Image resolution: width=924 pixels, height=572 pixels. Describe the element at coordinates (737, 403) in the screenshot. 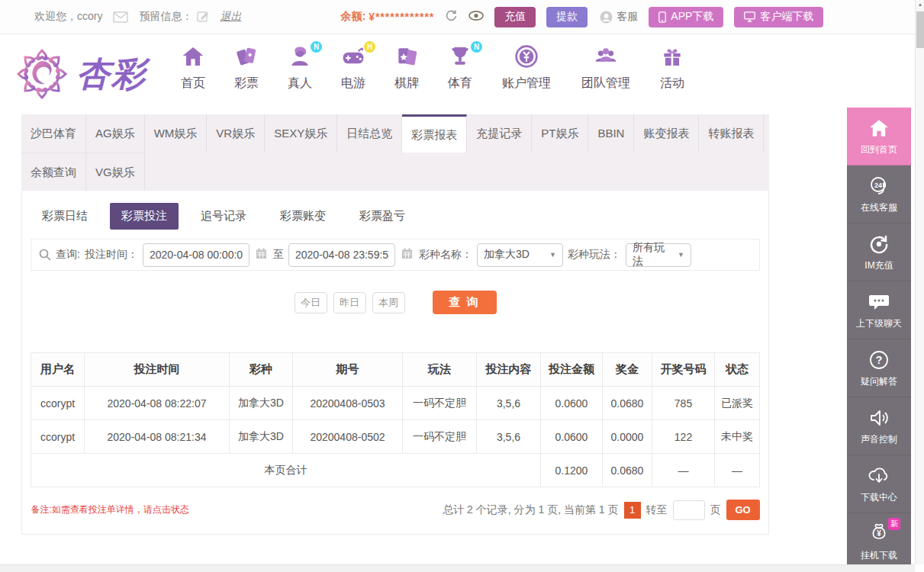

I see `status-link-paid: 已派奖` at that location.